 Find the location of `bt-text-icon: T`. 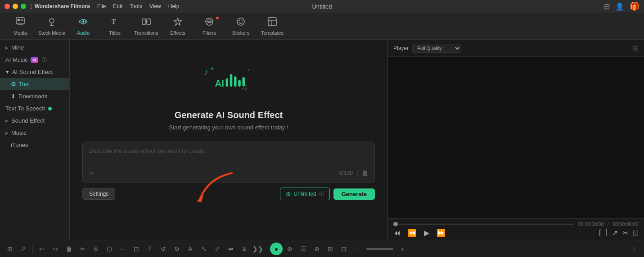

bt-text-icon: T is located at coordinates (150, 249).